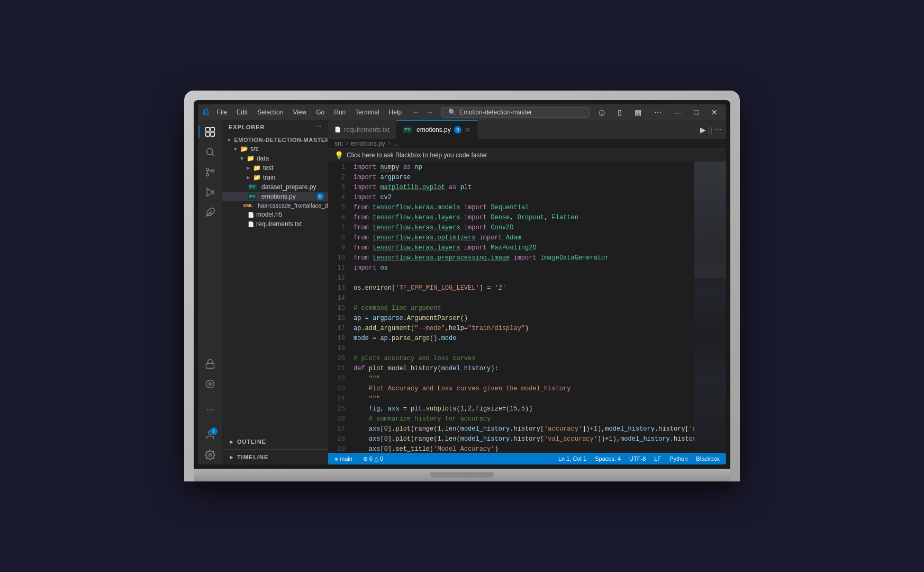 The height and width of the screenshot is (572, 924). What do you see at coordinates (339, 307) in the screenshot?
I see `line-numbers: 12345 678910 1112131415 1617181920 21222…` at bounding box center [339, 307].